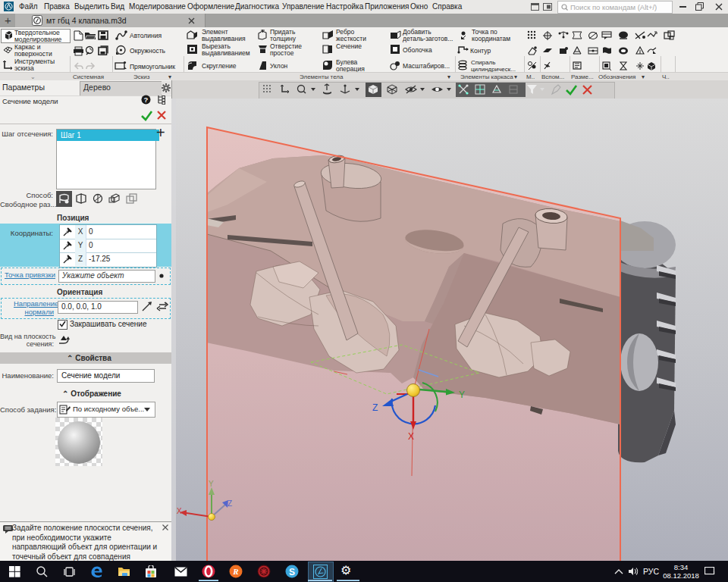  What do you see at coordinates (235, 571) in the screenshot?
I see `svg-text: R` at bounding box center [235, 571].